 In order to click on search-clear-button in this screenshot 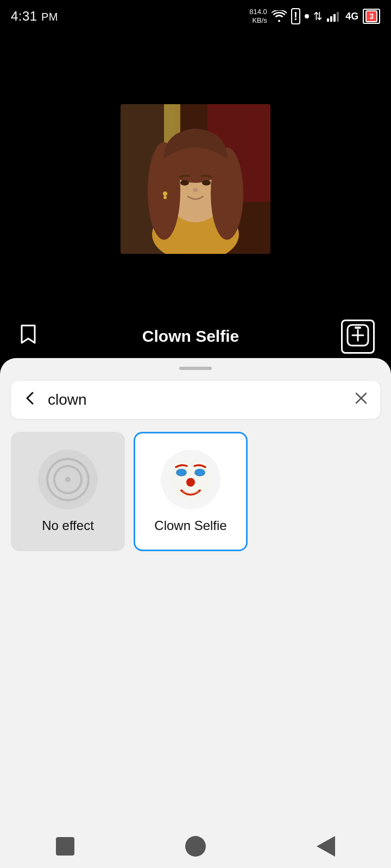, I will do `click(361, 400)`.